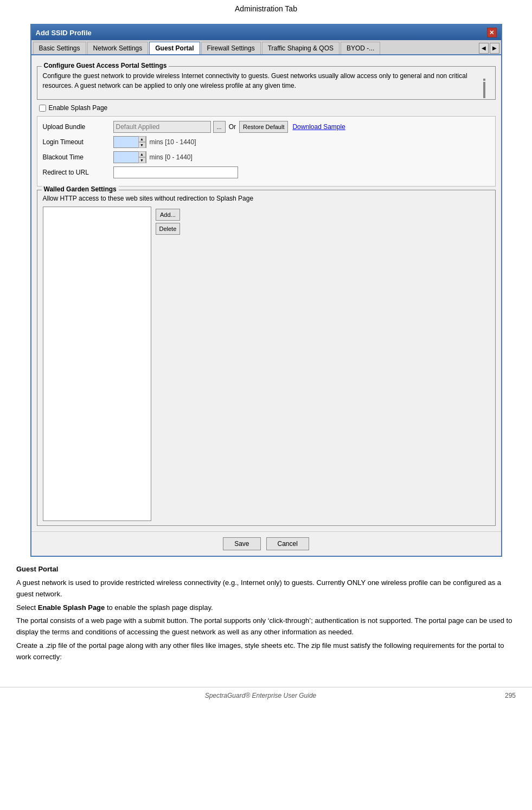 This screenshot has width=532, height=810. What do you see at coordinates (261, 696) in the screenshot?
I see `footer-center-text: SpectraGuard® Enterprise User Guide` at bounding box center [261, 696].